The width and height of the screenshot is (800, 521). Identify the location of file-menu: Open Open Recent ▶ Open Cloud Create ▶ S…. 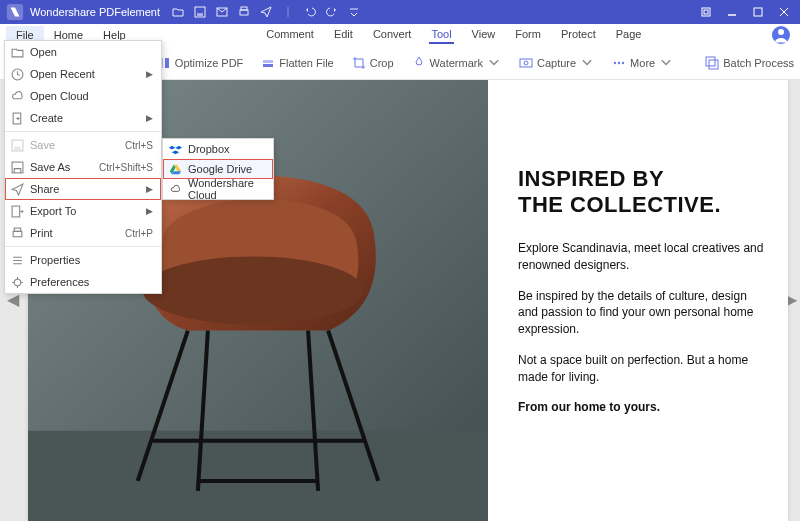
(83, 167).